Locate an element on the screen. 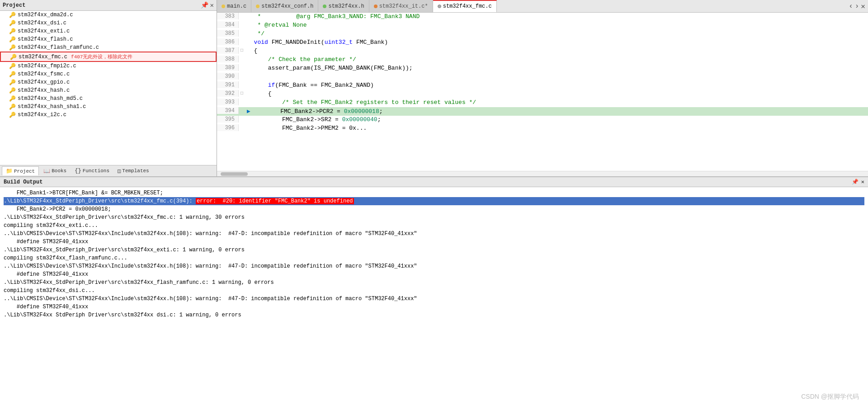 The width and height of the screenshot is (868, 410). line-number: 387 is located at coordinates (228, 51).